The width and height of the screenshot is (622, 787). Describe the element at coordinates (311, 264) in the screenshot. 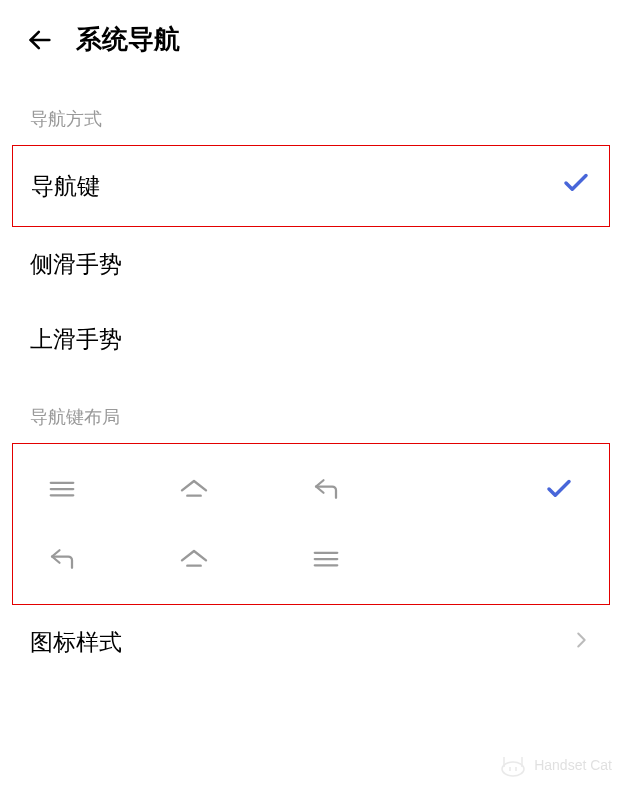

I see `option-side-swipe: 侧滑手势` at that location.